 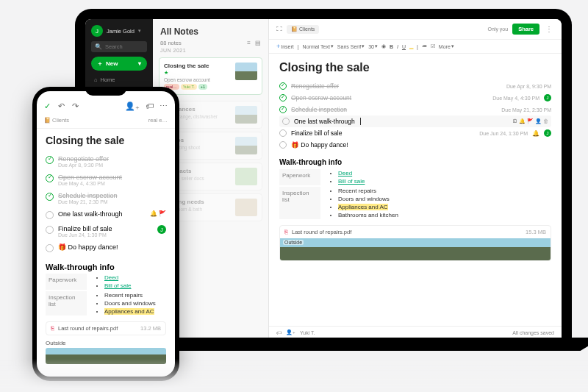 I want to click on share-button: Share, so click(x=526, y=29).